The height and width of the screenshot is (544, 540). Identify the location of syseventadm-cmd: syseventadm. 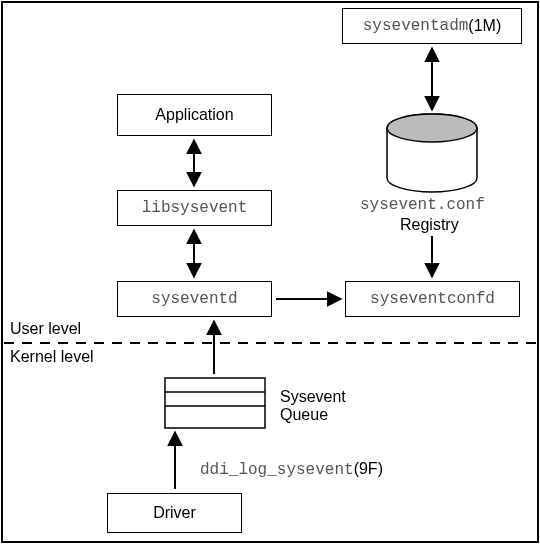
(416, 26).